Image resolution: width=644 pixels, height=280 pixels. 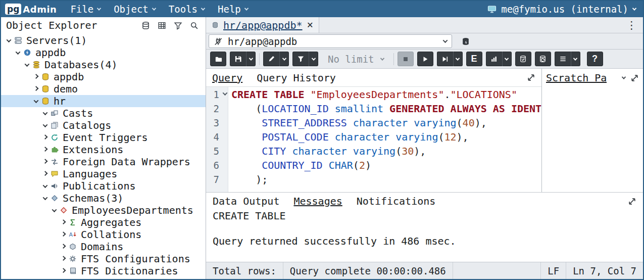 I want to click on tree-item-fts-dictionaries: FTS Dictionaries, so click(x=103, y=271).